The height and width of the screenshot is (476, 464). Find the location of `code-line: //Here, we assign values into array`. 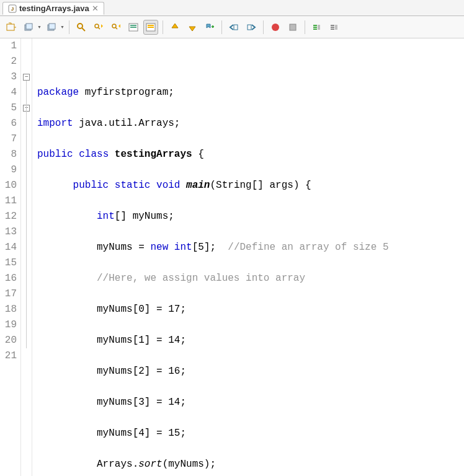

code-line: //Here, we assign values into array is located at coordinates (213, 279).